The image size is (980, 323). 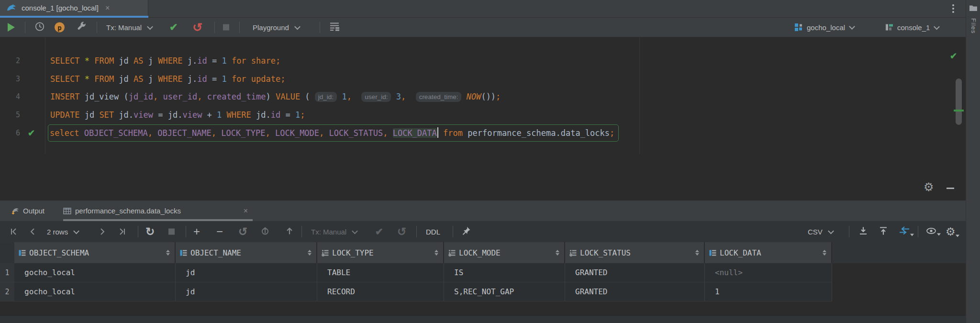 What do you see at coordinates (325, 253) in the screenshot?
I see `column-enum-icon` at bounding box center [325, 253].